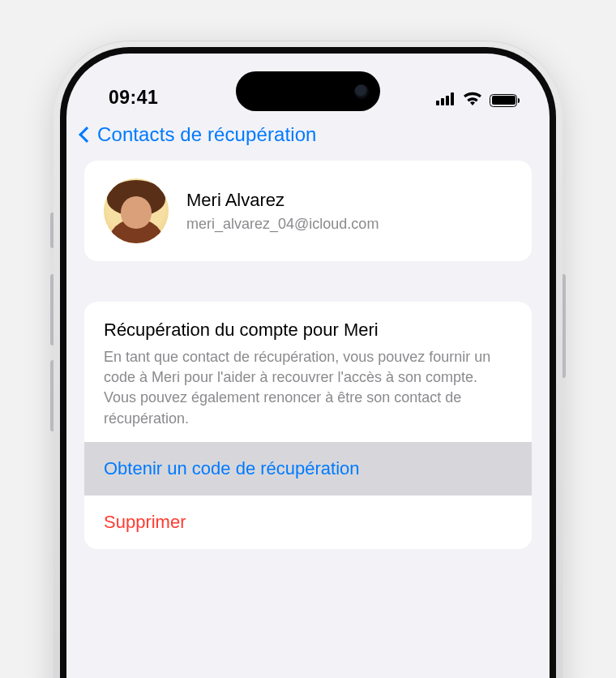  I want to click on battery-icon, so click(503, 101).